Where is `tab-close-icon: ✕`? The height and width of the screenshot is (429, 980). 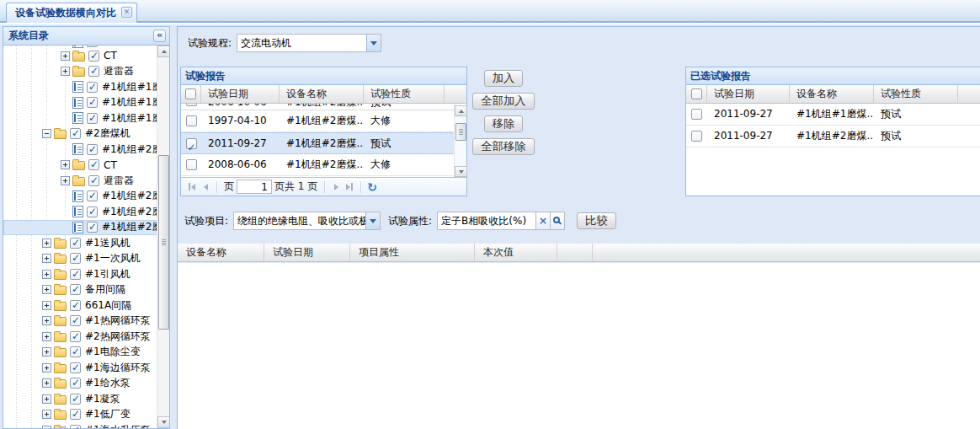 tab-close-icon: ✕ is located at coordinates (126, 12).